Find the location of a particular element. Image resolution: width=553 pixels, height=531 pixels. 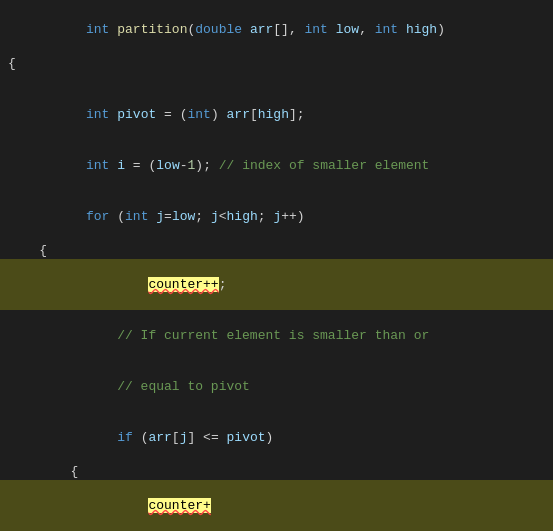

code-line-11: if (arr[j] <= pivot) is located at coordinates (276, 438).